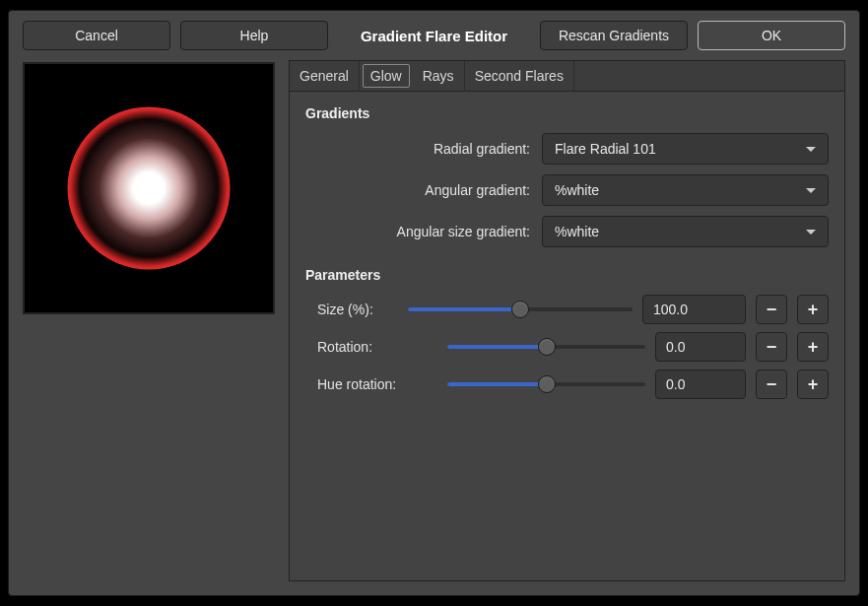  What do you see at coordinates (701, 384) in the screenshot?
I see `hue-rotation-input: 0.0` at bounding box center [701, 384].